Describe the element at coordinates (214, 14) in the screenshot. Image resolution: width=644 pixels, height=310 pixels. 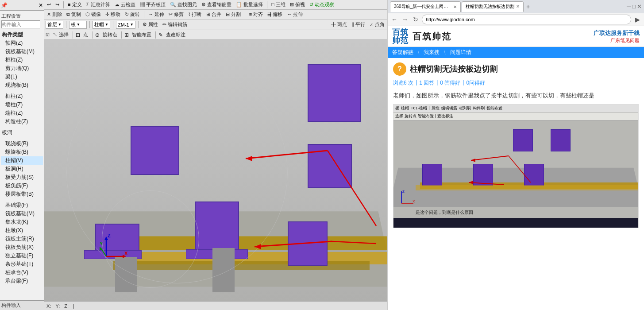
I see `merge-btn: ⊞ 合并` at that location.